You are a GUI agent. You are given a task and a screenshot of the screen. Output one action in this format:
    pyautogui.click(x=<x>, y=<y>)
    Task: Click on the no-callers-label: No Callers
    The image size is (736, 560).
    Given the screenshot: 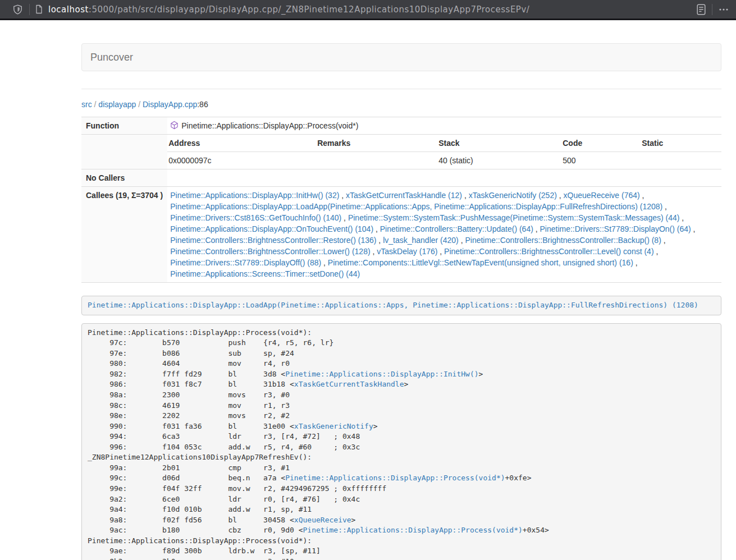 What is the action you would take?
    pyautogui.click(x=125, y=178)
    